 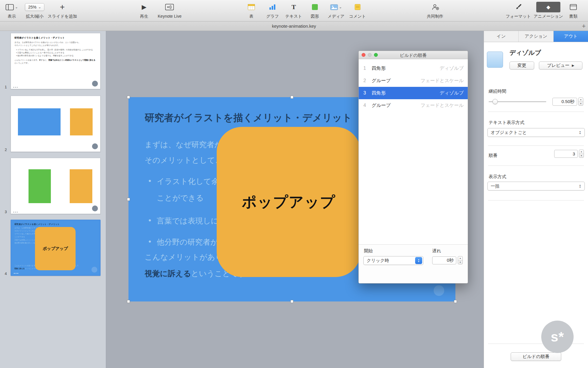 What do you see at coordinates (501, 37) in the screenshot?
I see `tab-build-in: イン` at bounding box center [501, 37].